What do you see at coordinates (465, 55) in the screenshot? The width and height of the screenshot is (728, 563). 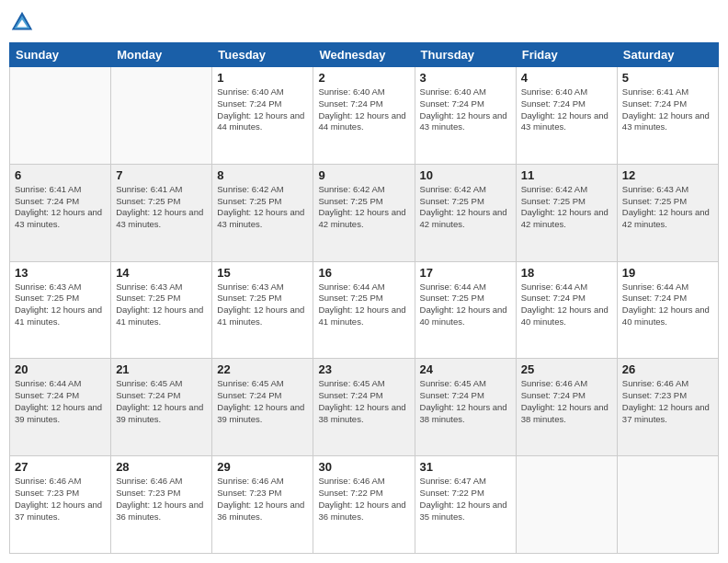 I see `weekday-header: Thursday` at bounding box center [465, 55].